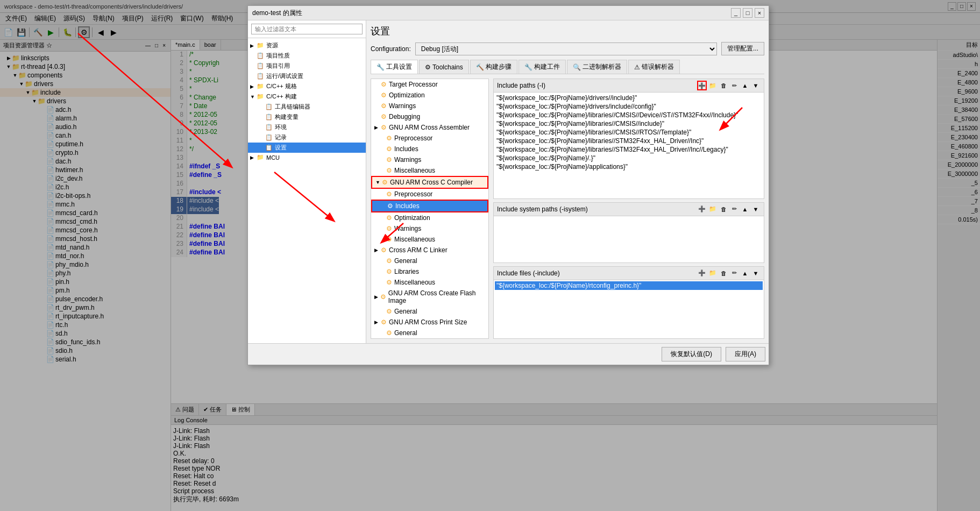 The width and height of the screenshot is (980, 511). What do you see at coordinates (654, 67) in the screenshot?
I see `dialog-tab-error-parser: ⚠ 错误解析器` at bounding box center [654, 67].